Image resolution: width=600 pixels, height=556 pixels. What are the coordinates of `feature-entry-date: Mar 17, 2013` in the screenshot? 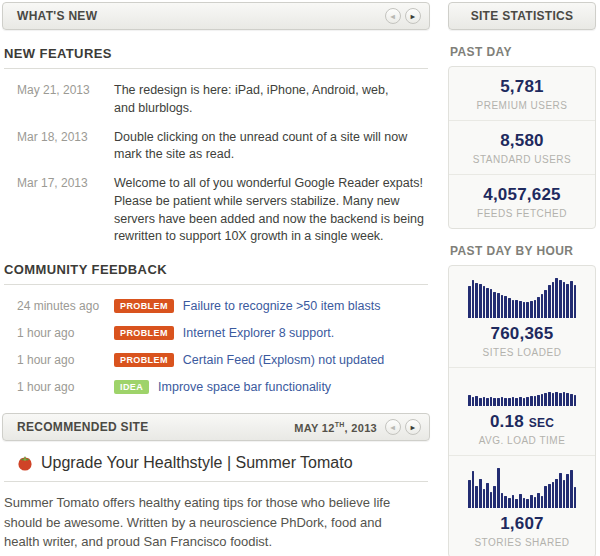 It's located at (66, 210).